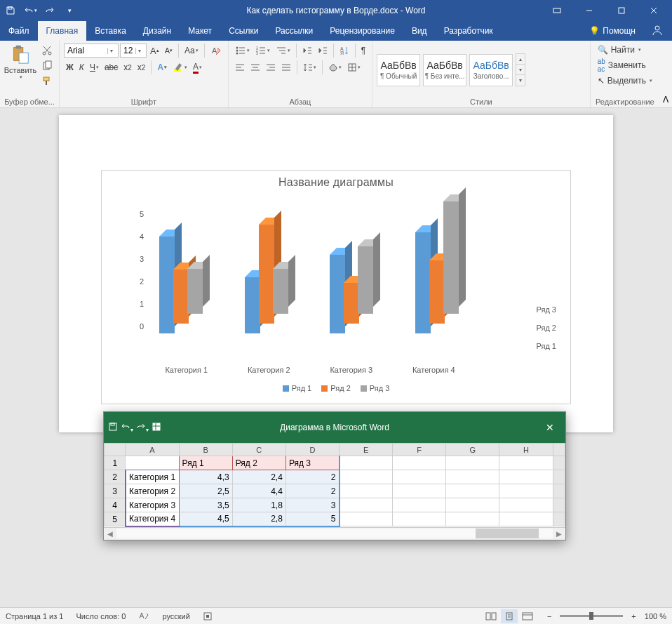  What do you see at coordinates (168, 51) in the screenshot?
I see `shrink-font-icon: A▾` at bounding box center [168, 51].